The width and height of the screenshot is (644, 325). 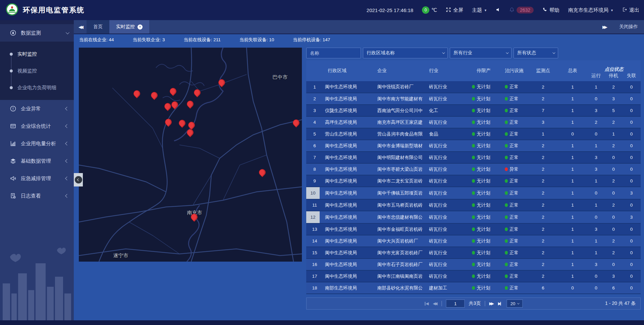 What do you see at coordinates (631, 264) in the screenshot?
I see `cell-lost: 0` at bounding box center [631, 264].